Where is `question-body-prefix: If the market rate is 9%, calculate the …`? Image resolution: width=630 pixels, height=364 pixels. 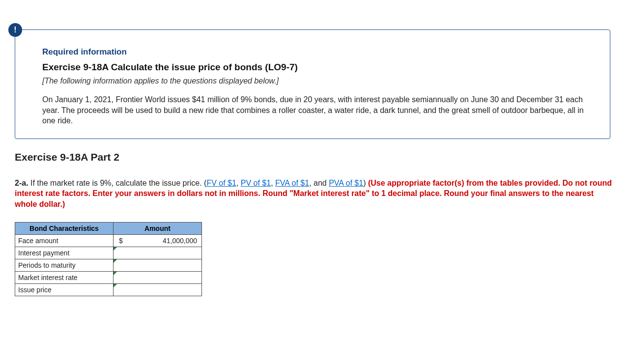
question-body-prefix: If the market rate is 9%, calculate the … is located at coordinates (118, 183).